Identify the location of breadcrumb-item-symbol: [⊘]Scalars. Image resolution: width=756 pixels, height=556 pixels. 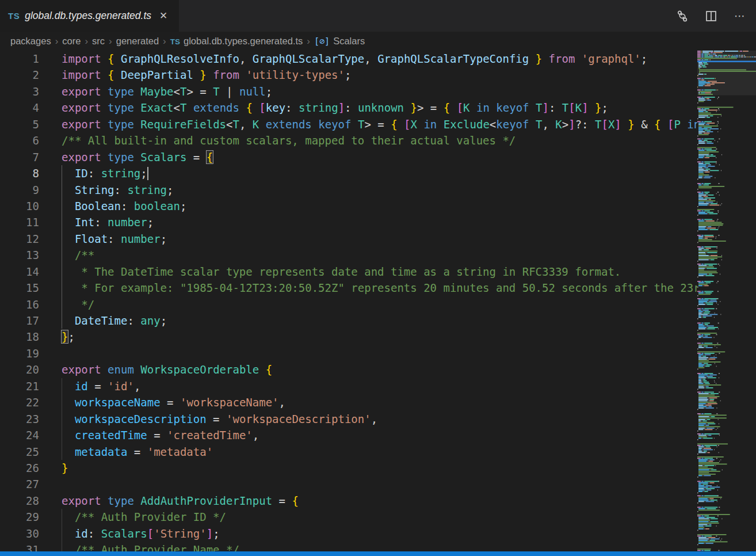
(339, 41).